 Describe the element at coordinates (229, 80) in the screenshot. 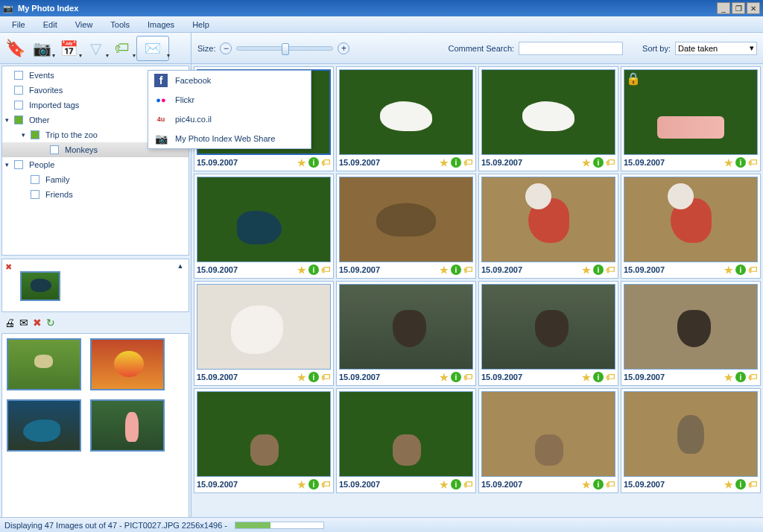

I see `share-facebook: fFacebook` at that location.